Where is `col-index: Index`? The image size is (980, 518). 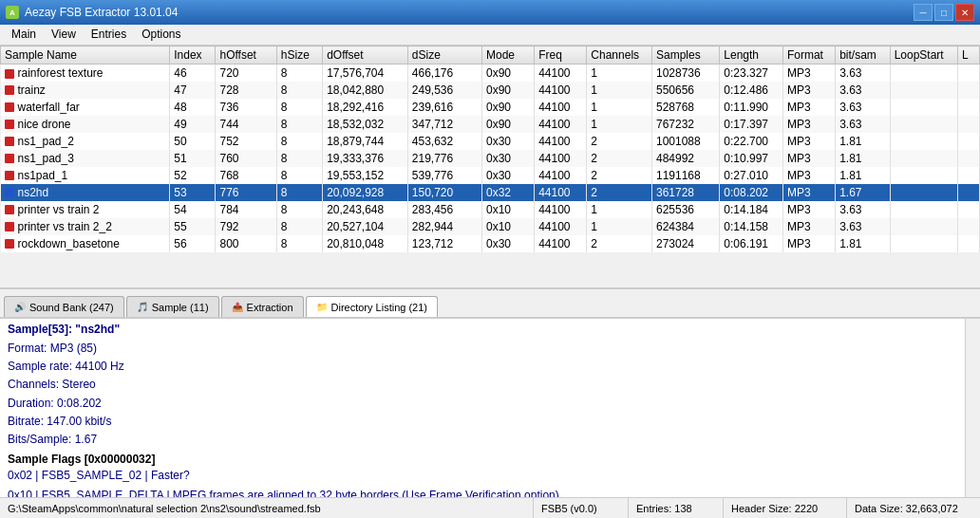
col-index: Index is located at coordinates (193, 55).